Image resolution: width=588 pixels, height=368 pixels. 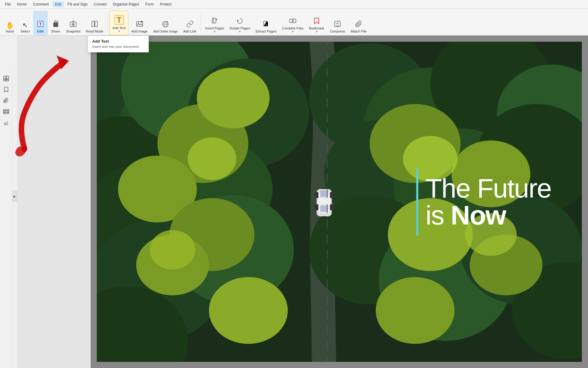 I want to click on add-image-button: Add Image, so click(x=140, y=23).